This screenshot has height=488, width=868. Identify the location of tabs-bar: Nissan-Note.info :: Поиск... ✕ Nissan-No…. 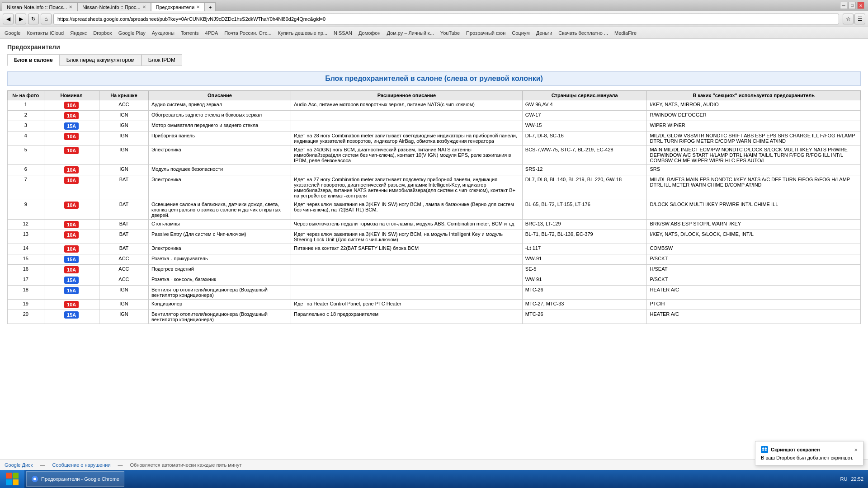
(420, 5).